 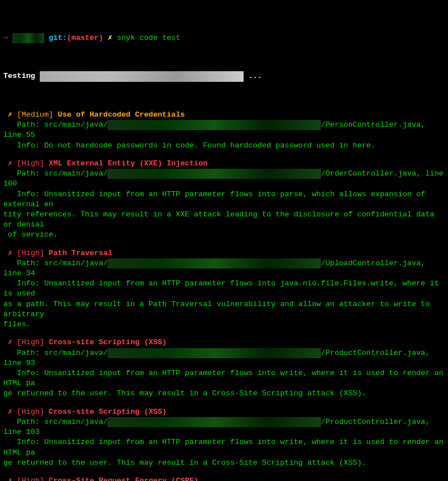 What do you see at coordinates (110, 38) in the screenshot?
I see `prompt-sep: ✗` at bounding box center [110, 38].